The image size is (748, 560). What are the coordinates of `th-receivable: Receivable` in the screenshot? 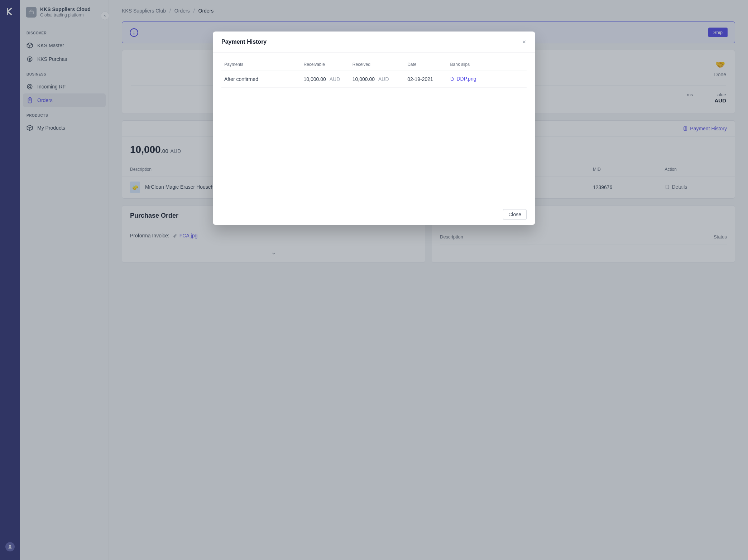 It's located at (325, 64).